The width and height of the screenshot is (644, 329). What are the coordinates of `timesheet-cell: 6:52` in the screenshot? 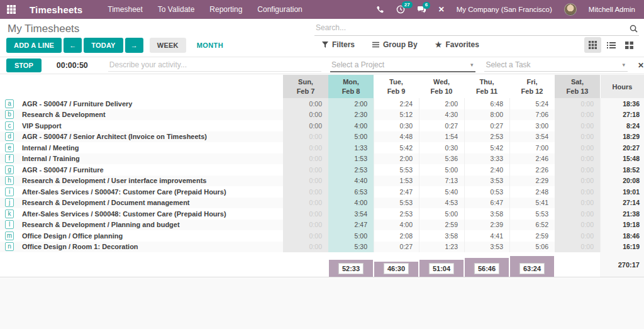 It's located at (532, 225).